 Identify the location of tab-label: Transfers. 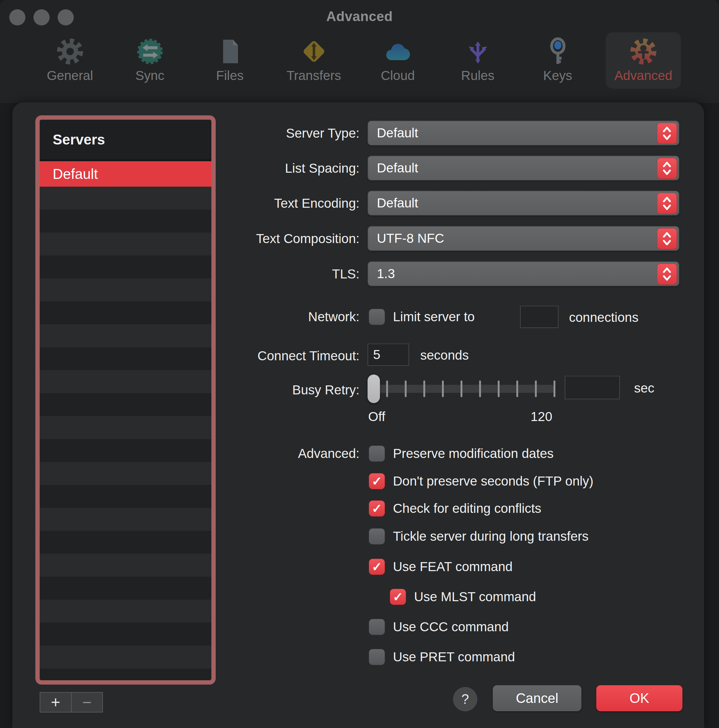
(314, 76).